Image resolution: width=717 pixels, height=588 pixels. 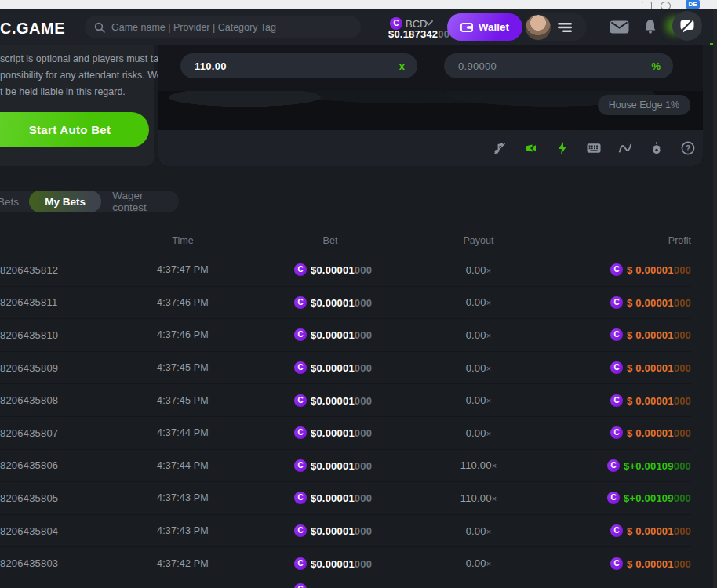 I want to click on bet-id-cell: 8206435811, so click(x=43, y=303).